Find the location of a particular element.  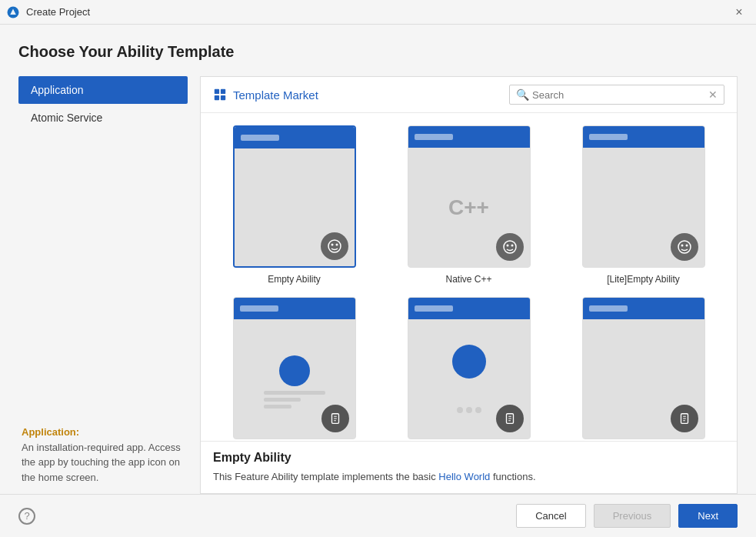

footer-left: ? is located at coordinates (27, 516).